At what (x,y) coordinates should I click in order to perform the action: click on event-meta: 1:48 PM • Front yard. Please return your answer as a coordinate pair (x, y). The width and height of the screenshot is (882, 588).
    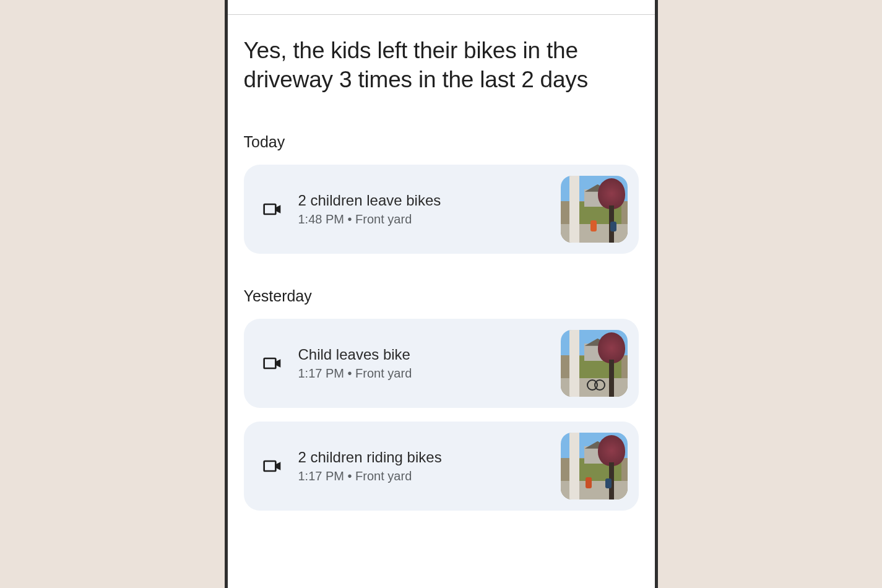
    Looking at the image, I should click on (430, 219).